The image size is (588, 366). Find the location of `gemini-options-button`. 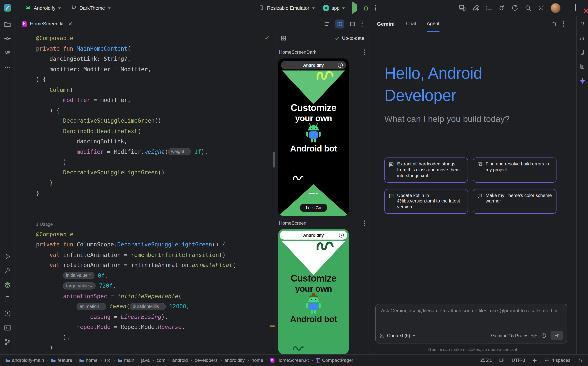

gemini-options-button is located at coordinates (564, 24).